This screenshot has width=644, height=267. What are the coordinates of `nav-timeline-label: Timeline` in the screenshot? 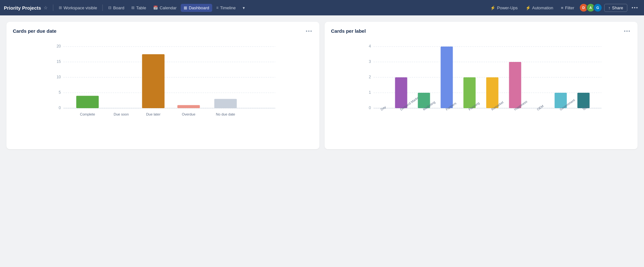 It's located at (228, 8).